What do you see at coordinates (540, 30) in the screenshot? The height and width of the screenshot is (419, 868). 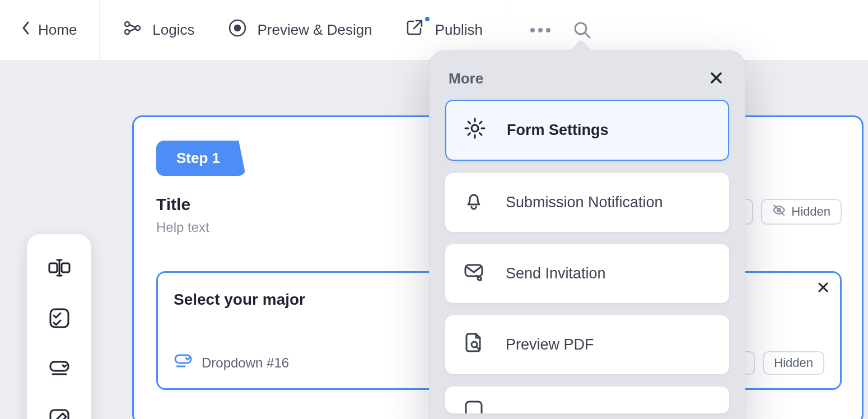 I see `more-menu-button` at bounding box center [540, 30].